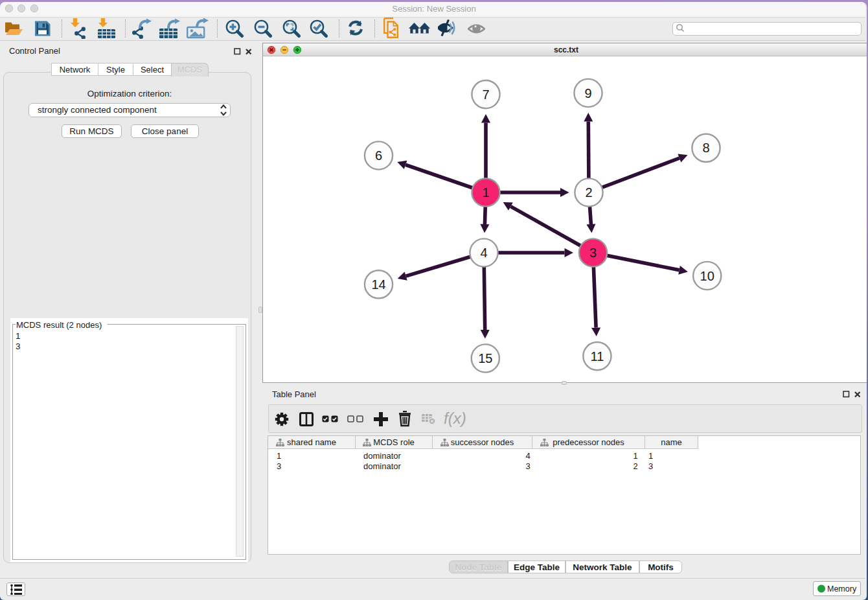 This screenshot has width=868, height=600. I want to click on svg-text: 4, so click(483, 253).